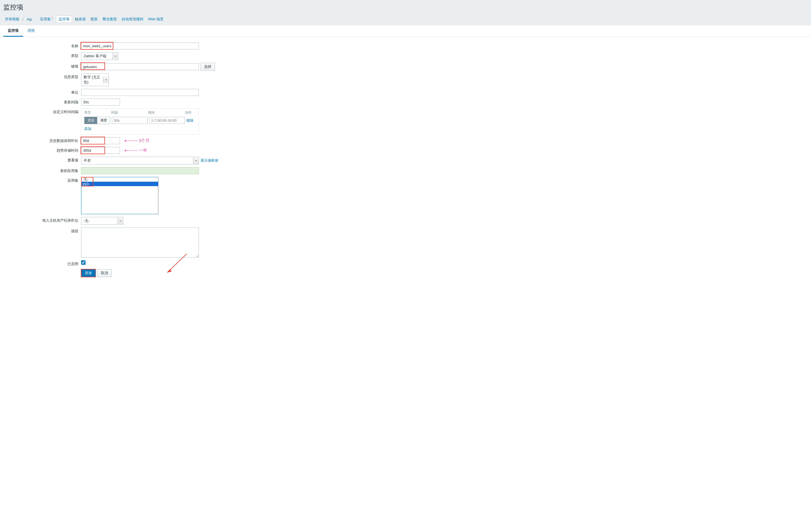 The width and height of the screenshot is (811, 532). I want to click on key-input, so click(140, 67).